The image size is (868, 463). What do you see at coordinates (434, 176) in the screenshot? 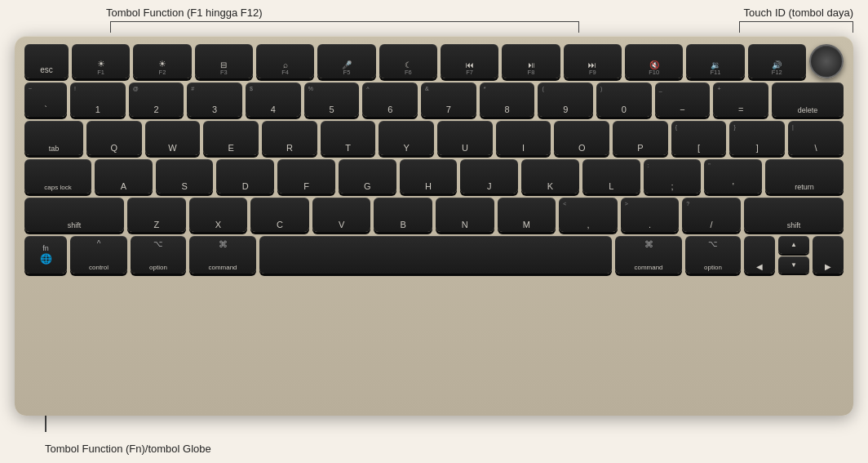
I see `asdf-row: caps lock A S D F G H J K L : ; " ' retu…` at bounding box center [434, 176].